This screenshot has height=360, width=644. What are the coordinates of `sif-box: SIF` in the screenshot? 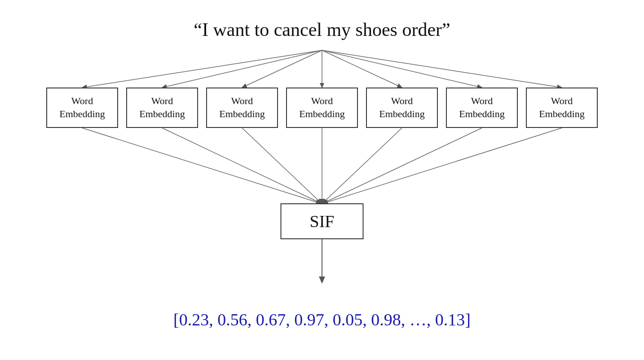 It's located at (322, 221).